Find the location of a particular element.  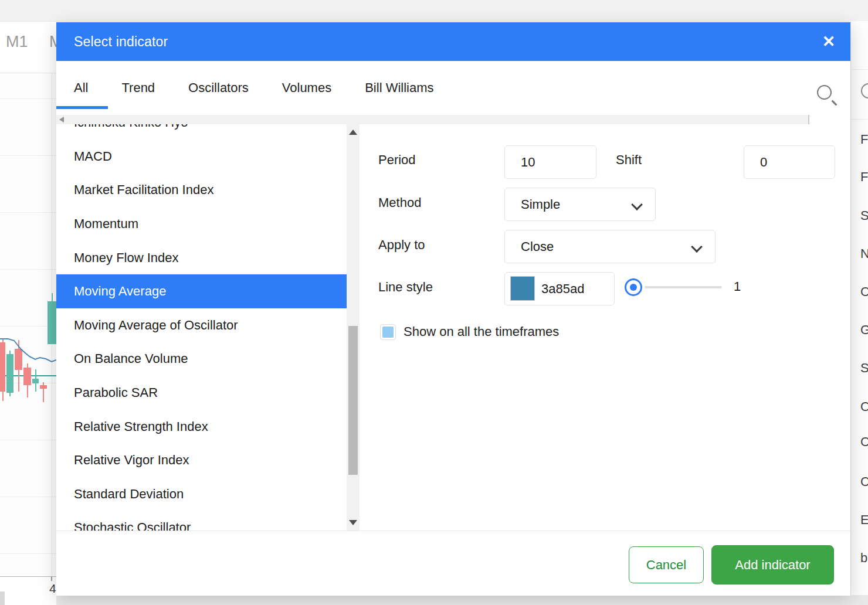

vertical-scrollbar is located at coordinates (353, 327).